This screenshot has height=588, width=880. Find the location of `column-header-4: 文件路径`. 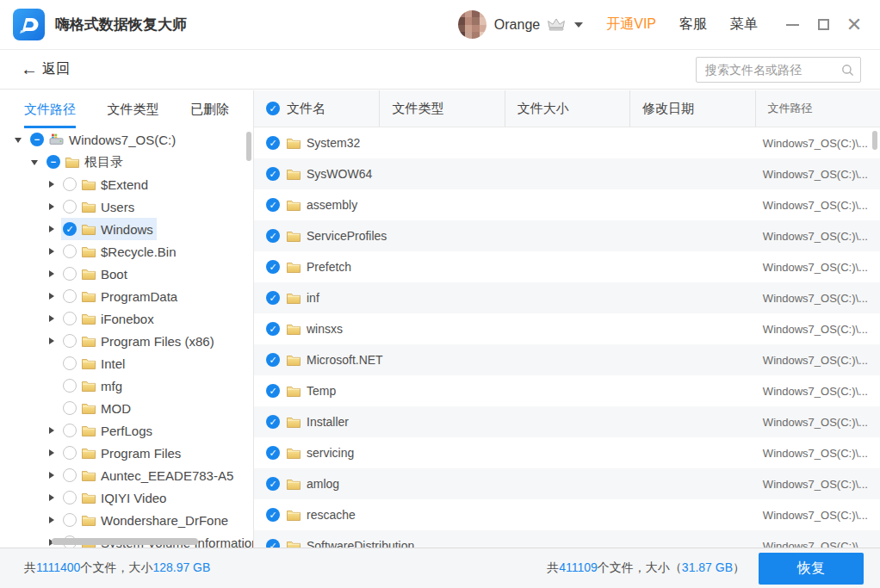

column-header-4: 文件路径 is located at coordinates (818, 108).